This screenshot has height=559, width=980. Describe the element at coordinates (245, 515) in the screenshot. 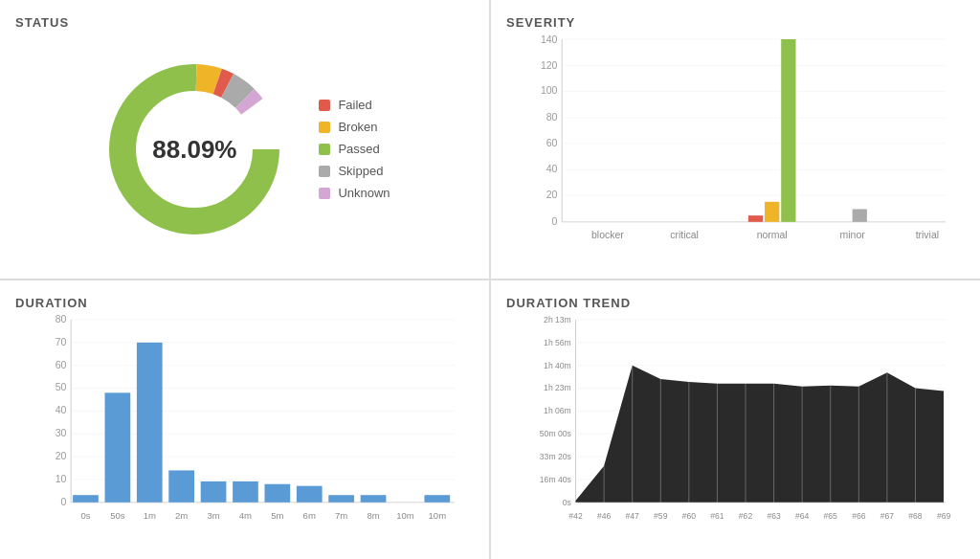

I see `svg-text: 4m` at that location.